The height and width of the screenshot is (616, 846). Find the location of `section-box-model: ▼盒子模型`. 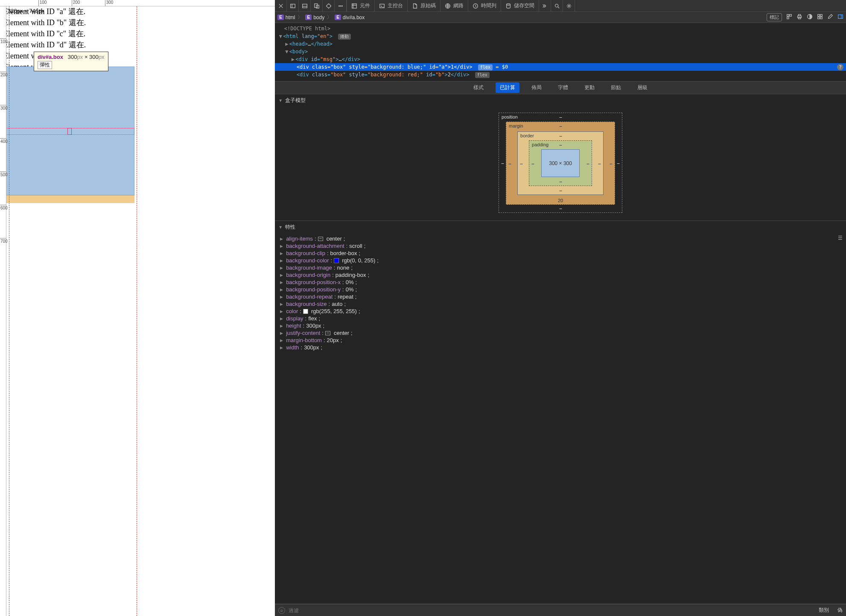

section-box-model: ▼盒子模型 is located at coordinates (560, 101).